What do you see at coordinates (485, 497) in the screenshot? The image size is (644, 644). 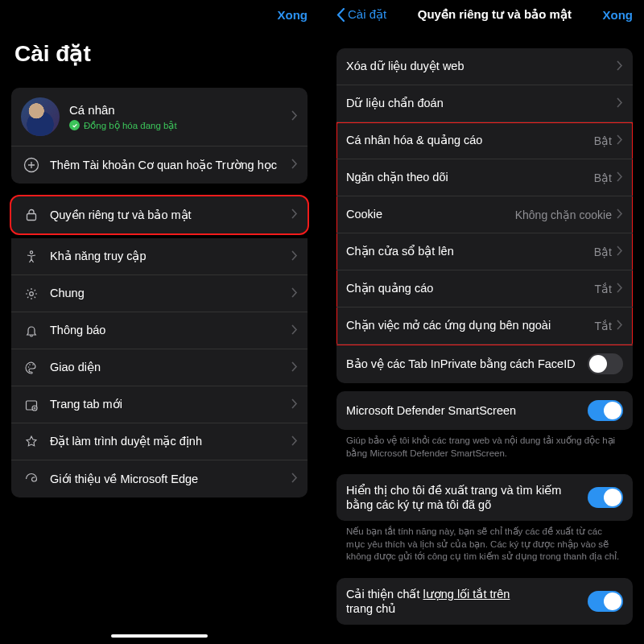 I see `search-suggestions-row: Hiển thị cho tôi đề xuất trang và tìm ki…` at bounding box center [485, 497].